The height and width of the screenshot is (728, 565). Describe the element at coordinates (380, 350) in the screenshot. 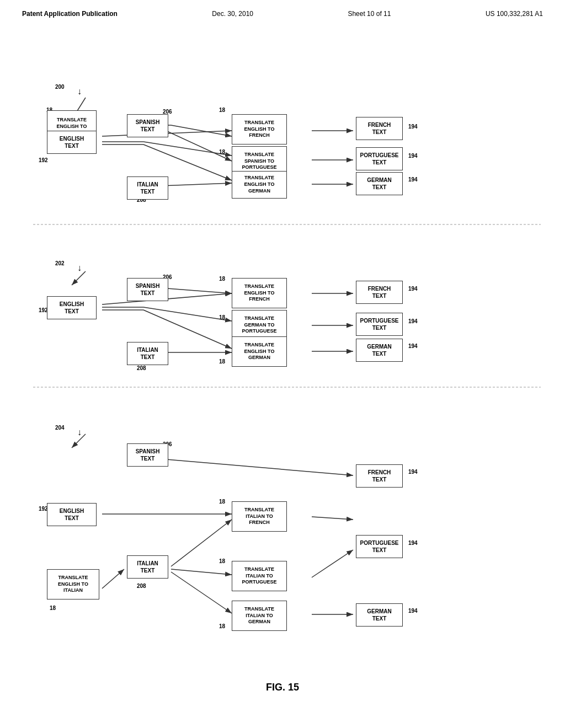

I see `box-german-text-d2: GERMANTEXT` at that location.